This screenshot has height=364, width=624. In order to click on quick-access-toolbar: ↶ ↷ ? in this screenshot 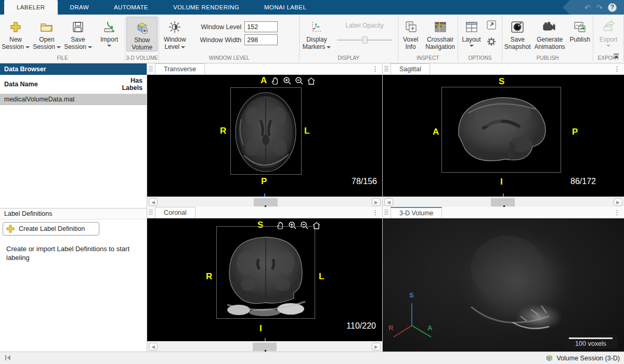, I will do `click(593, 7)`.